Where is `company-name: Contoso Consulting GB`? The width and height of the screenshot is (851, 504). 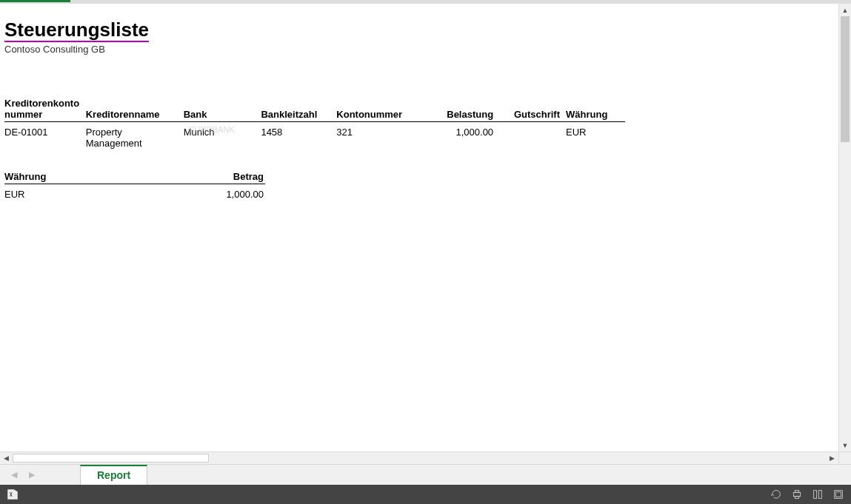
company-name: Contoso Consulting GB is located at coordinates (419, 49).